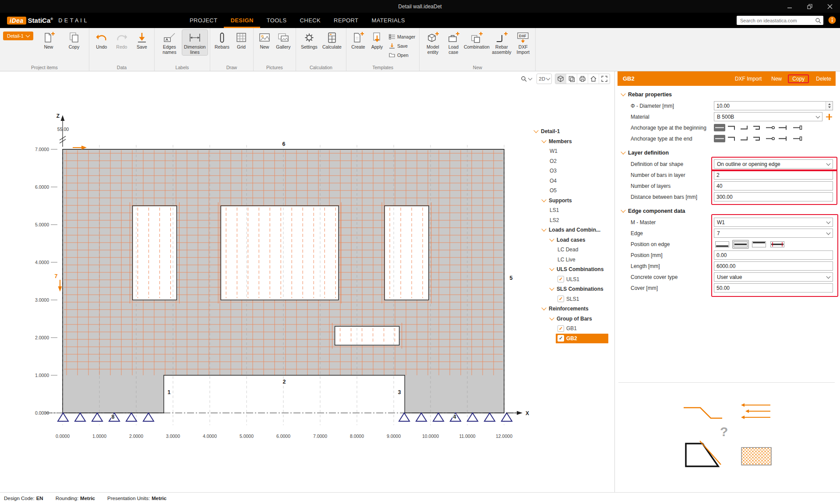  I want to click on tree-item-ls1: LS1, so click(570, 210).